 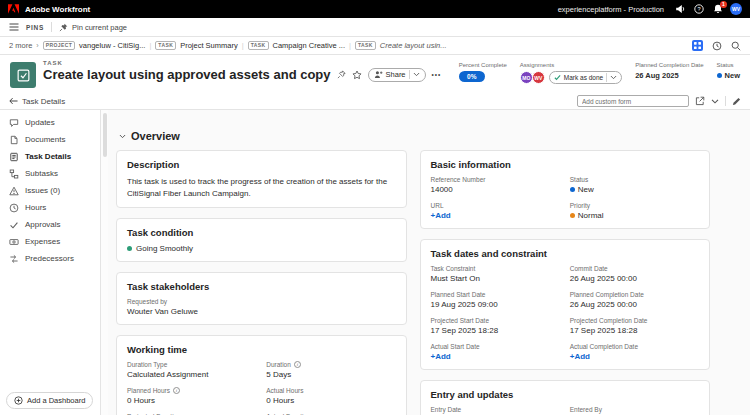 I want to click on add-dashboard-label: Add a Dashboard, so click(x=56, y=400).